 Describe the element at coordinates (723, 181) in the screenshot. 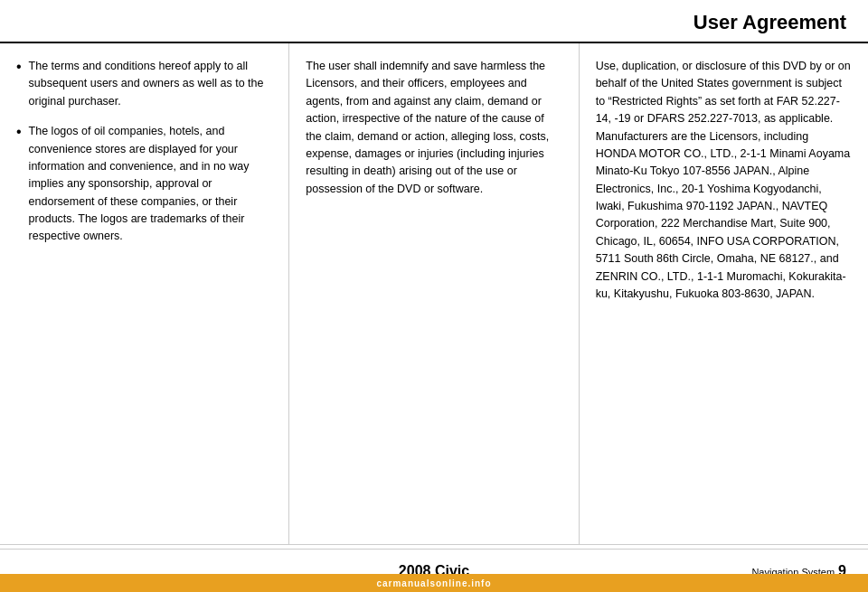

I see `col3-text: Use, duplication, or disclosure of this …` at that location.